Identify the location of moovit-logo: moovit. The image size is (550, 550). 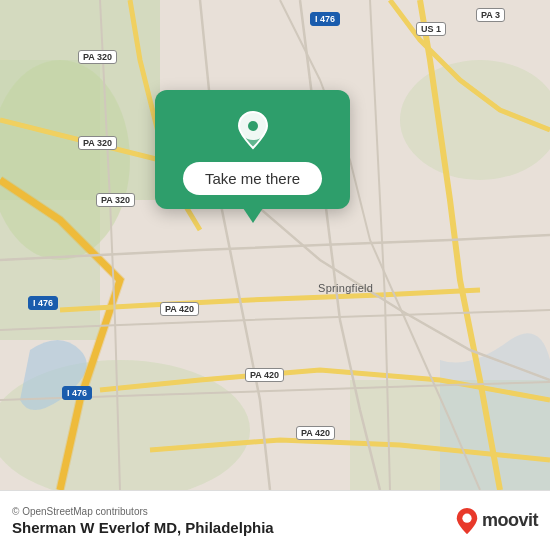
(497, 521).